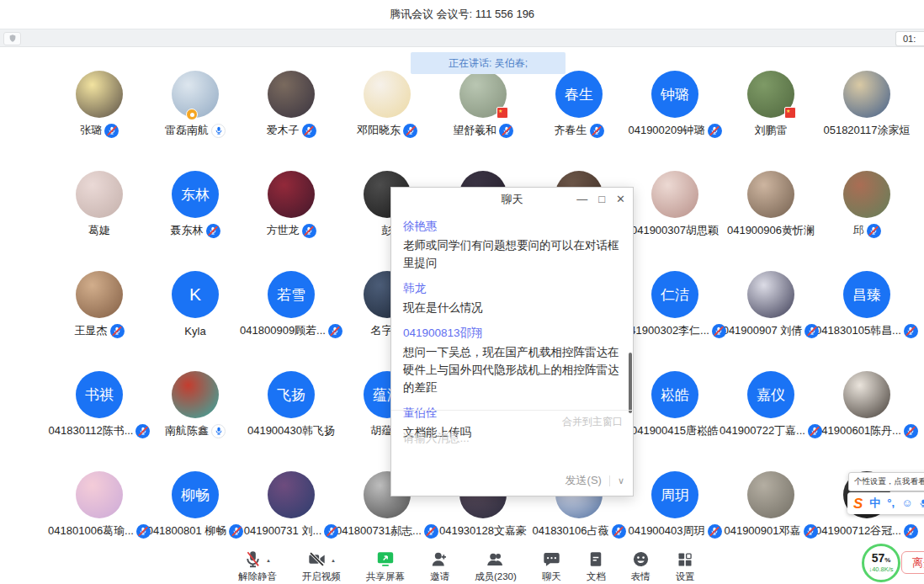  I want to click on participant-name-row: 041800909顾若..., so click(291, 331).